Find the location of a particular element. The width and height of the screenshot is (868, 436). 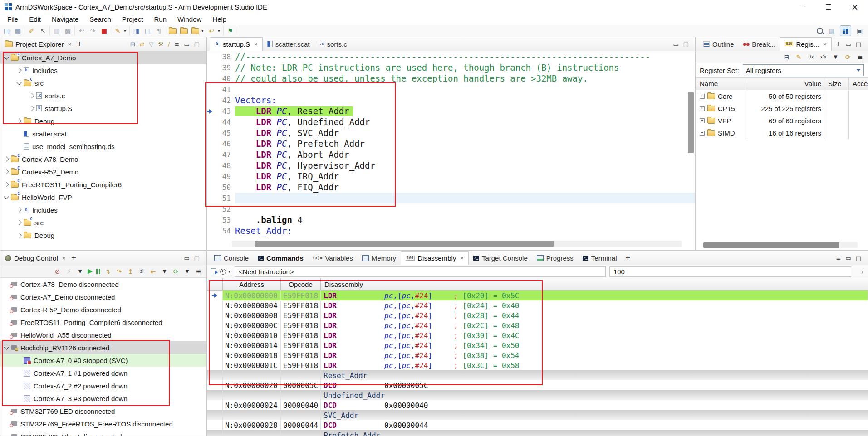

new-wizard-icon: ▤ is located at coordinates (6, 31).